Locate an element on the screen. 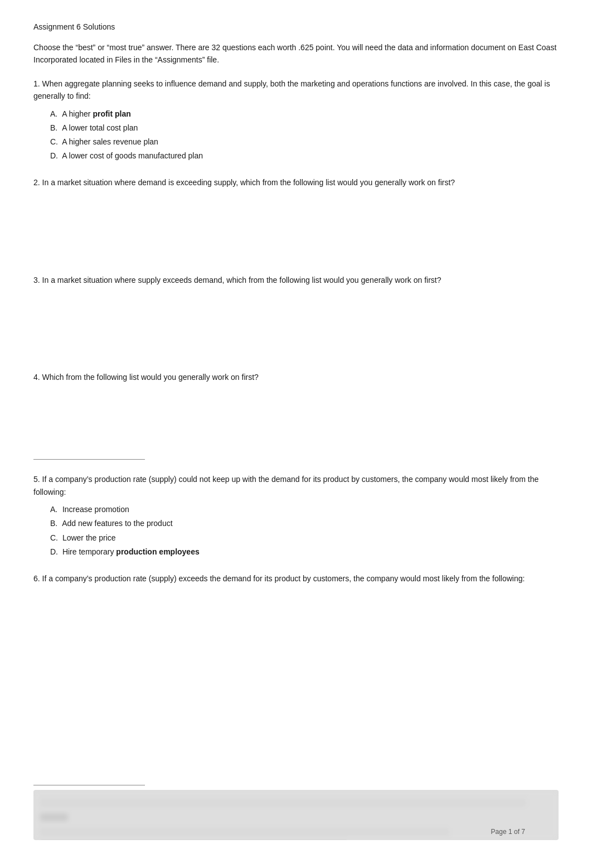 The width and height of the screenshot is (592, 868). answer-1b: B. A lower total cost plan is located at coordinates (304, 128).